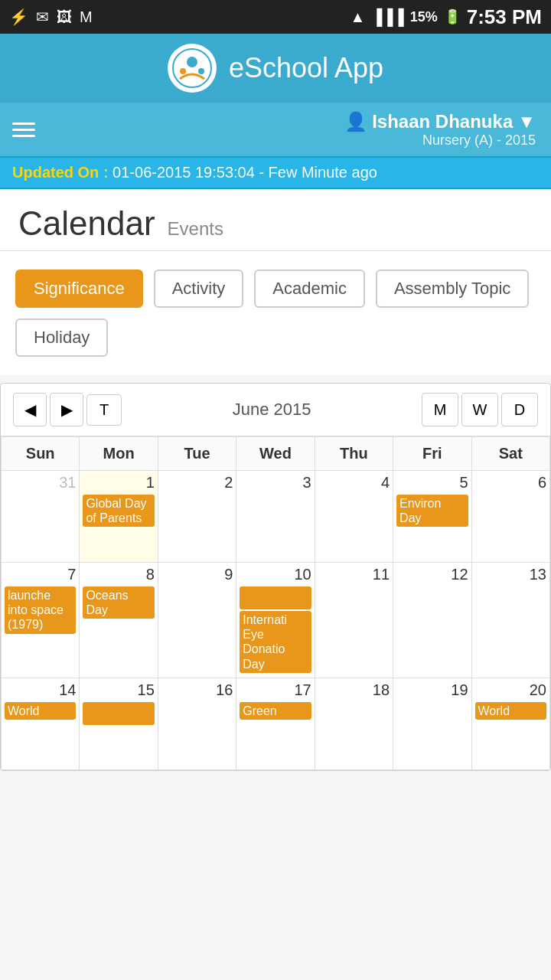 This screenshot has height=980, width=551. What do you see at coordinates (480, 410) in the screenshot?
I see `week-view-button: W` at bounding box center [480, 410].